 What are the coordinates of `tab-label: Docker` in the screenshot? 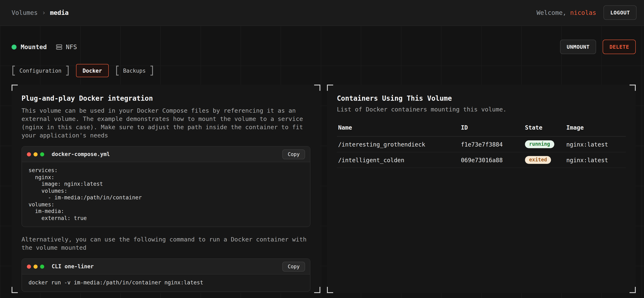 It's located at (92, 70).